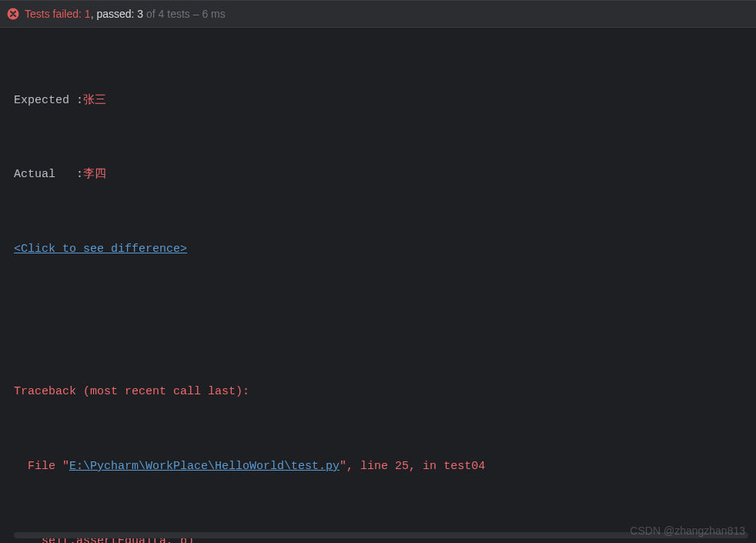 This screenshot has height=543, width=756. What do you see at coordinates (13, 14) in the screenshot?
I see `test-failed-icon` at bounding box center [13, 14].